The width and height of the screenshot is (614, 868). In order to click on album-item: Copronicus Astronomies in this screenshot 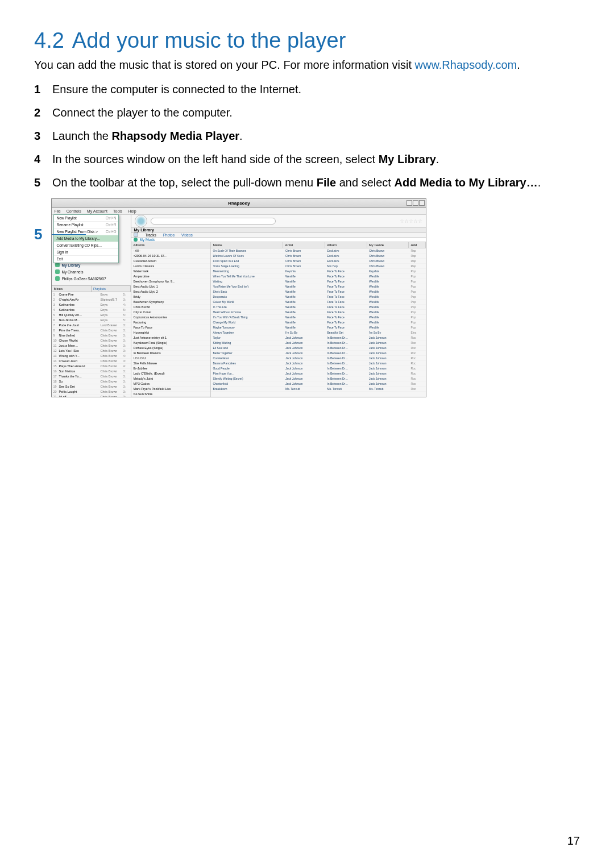, I will do `click(171, 317)`.